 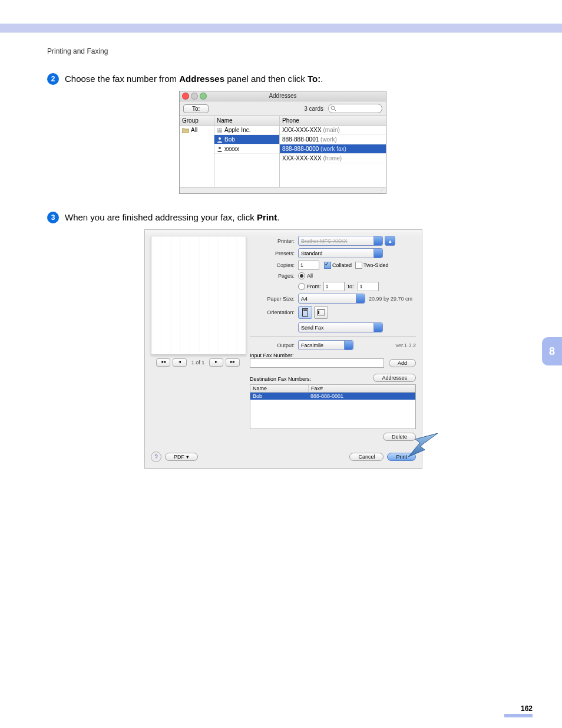 What do you see at coordinates (197, 130) in the screenshot?
I see `group-item-all: All` at bounding box center [197, 130].